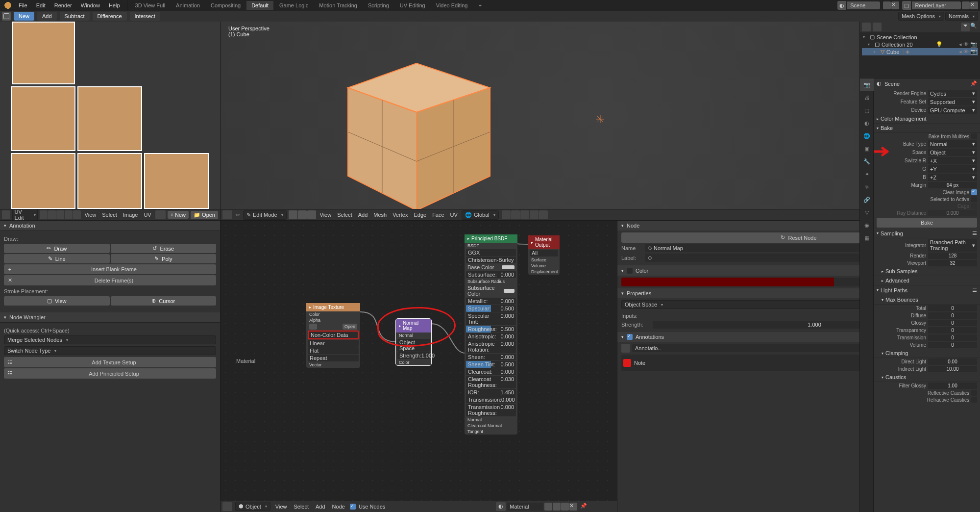 The image size is (980, 512). Describe the element at coordinates (515, 215) in the screenshot. I see `snap-icon` at that location.